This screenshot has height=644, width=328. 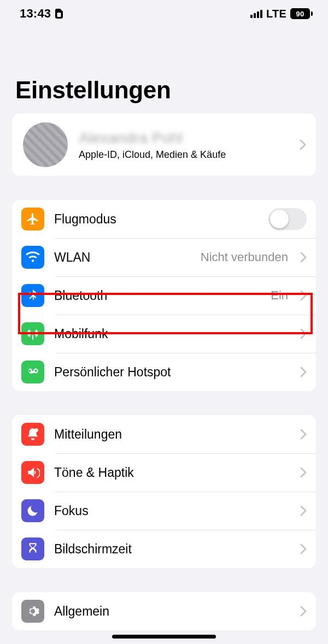 What do you see at coordinates (279, 296) in the screenshot?
I see `row-value: Ein` at bounding box center [279, 296].